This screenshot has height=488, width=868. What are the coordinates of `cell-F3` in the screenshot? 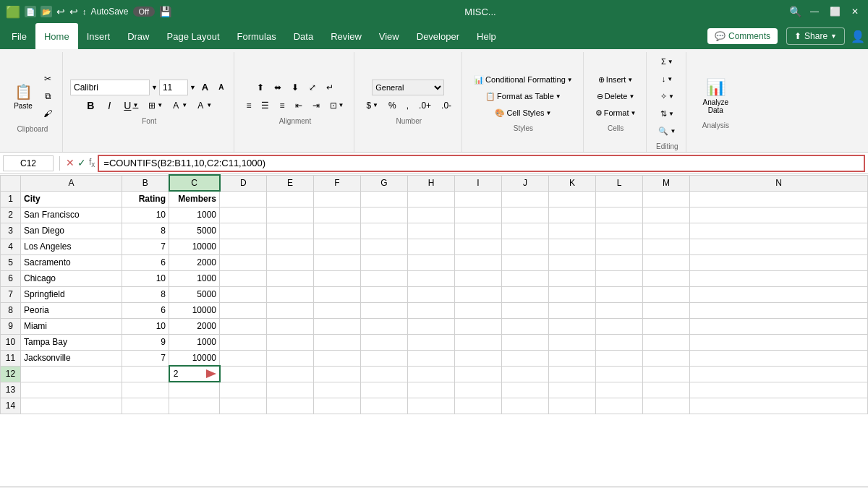 It's located at (337, 231).